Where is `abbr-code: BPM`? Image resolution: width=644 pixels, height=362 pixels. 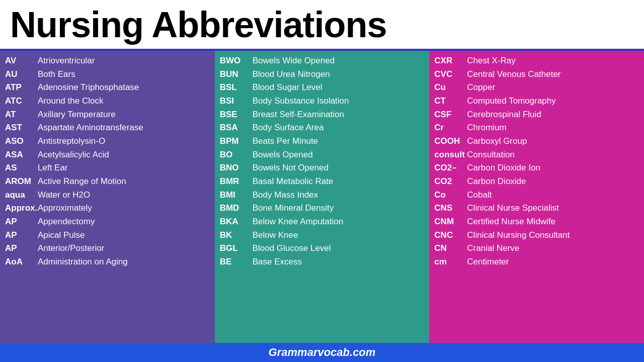
abbr-code: BPM is located at coordinates (236, 142).